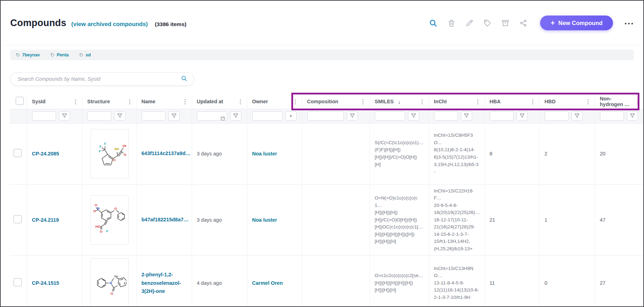 This screenshot has width=644, height=307. Describe the element at coordinates (99, 79) in the screenshot. I see `search-input` at that location.